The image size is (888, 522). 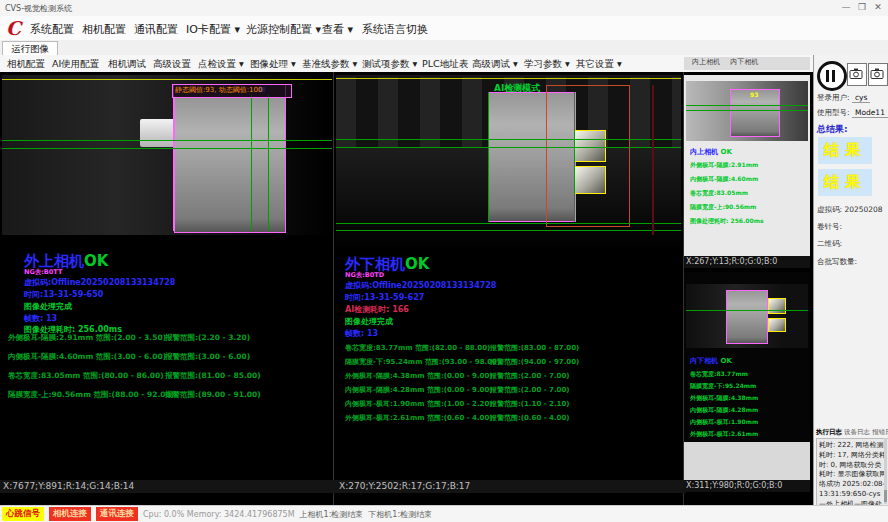 What do you see at coordinates (230, 165) in the screenshot?
I see `battery-cell-region` at bounding box center [230, 165].